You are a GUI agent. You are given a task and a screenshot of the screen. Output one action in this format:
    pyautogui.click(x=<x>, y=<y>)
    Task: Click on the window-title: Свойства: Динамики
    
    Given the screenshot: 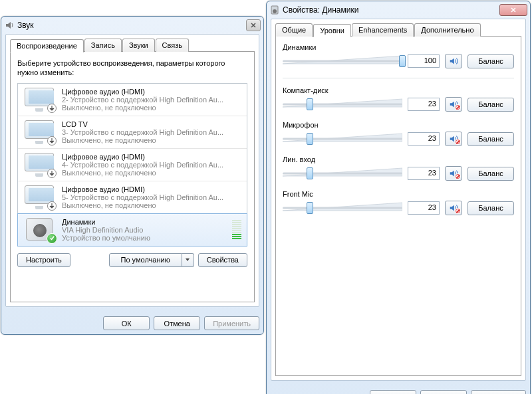 What is the action you would take?
    pyautogui.click(x=391, y=10)
    